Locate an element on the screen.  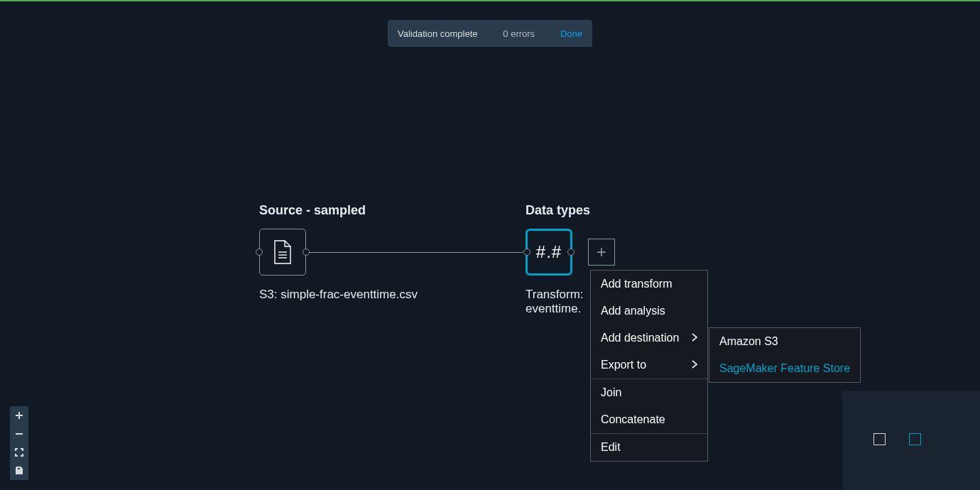
zoom-in-button is located at coordinates (19, 415).